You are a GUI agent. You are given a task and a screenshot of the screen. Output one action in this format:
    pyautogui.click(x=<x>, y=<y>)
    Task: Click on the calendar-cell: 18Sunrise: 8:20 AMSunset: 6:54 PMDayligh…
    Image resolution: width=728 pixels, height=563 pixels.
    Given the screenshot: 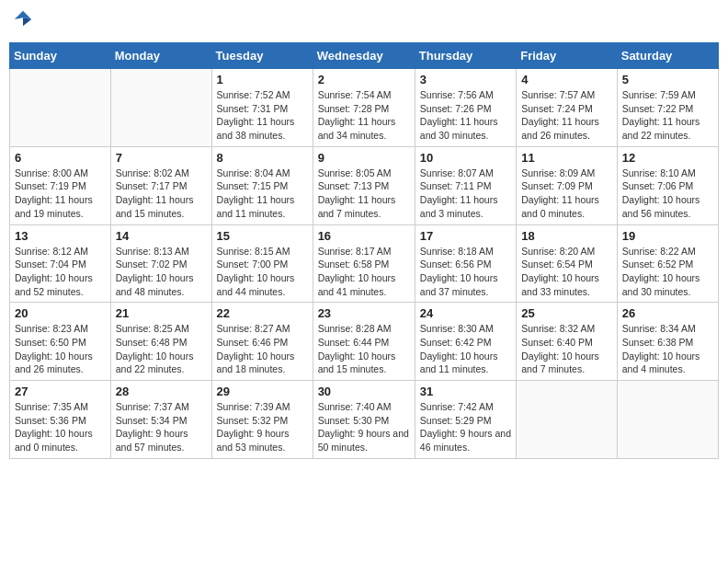 What is the action you would take?
    pyautogui.click(x=567, y=263)
    